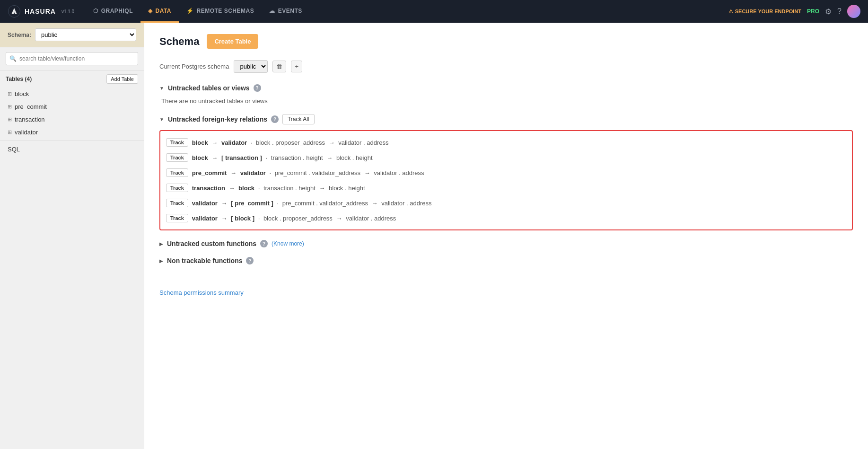 This screenshot has height=449, width=868. What do you see at coordinates (19, 35) in the screenshot?
I see `schema-label: Schema:` at bounding box center [19, 35].